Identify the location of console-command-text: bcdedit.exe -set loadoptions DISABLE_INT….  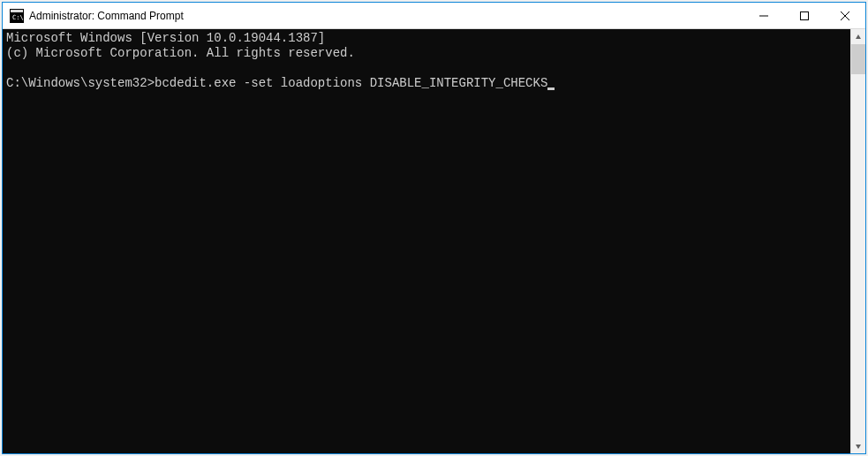
(351, 83).